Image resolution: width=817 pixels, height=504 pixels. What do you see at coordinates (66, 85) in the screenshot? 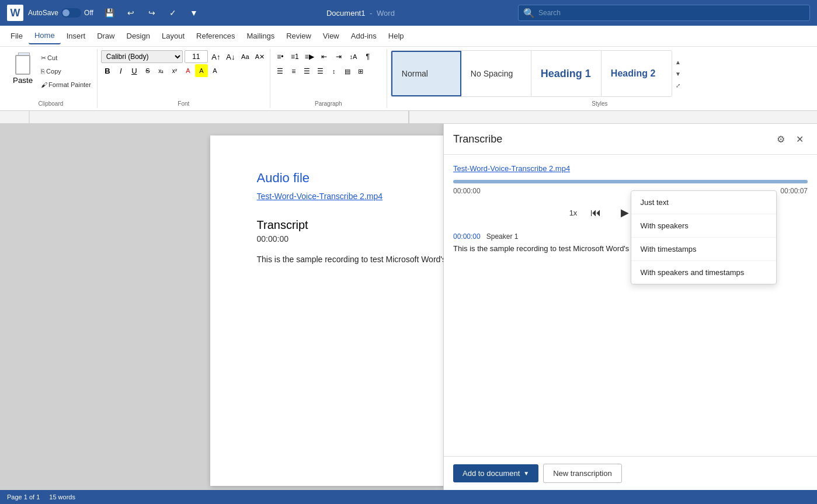
I see `format-painter-button: 🖌 Format Painter` at bounding box center [66, 85].